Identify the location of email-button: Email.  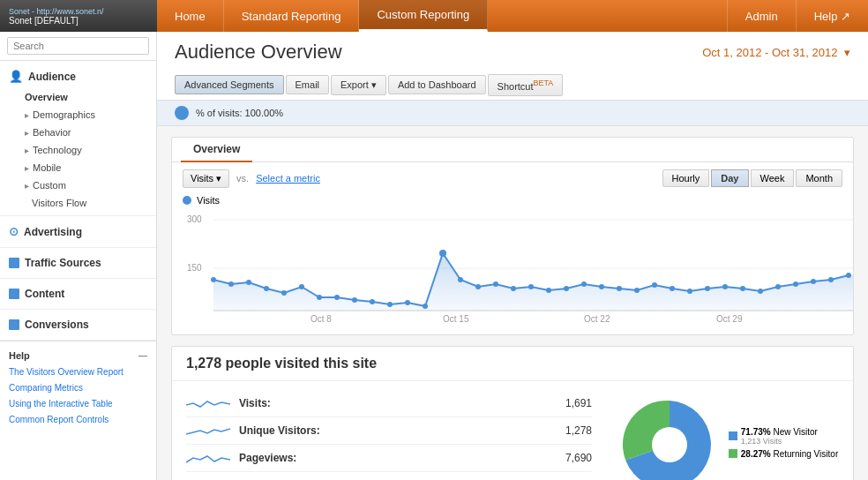
(308, 85).